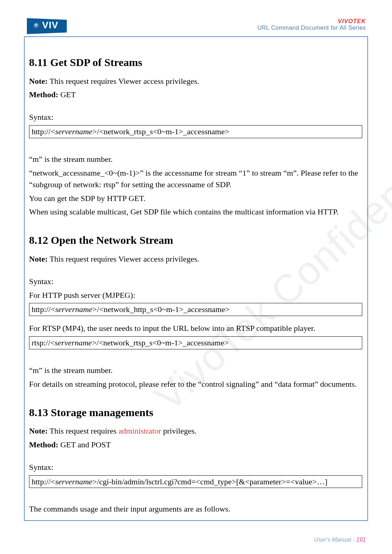 This screenshot has width=392, height=554. What do you see at coordinates (196, 295) in the screenshot?
I see `p812-http: For HTTP push server (MJPEG):` at bounding box center [196, 295].